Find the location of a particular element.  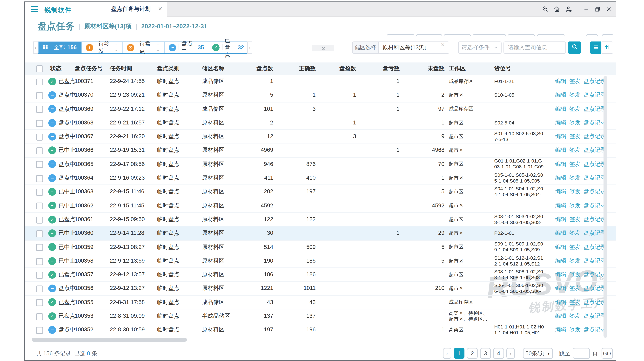

zoom-icon is located at coordinates (545, 9).